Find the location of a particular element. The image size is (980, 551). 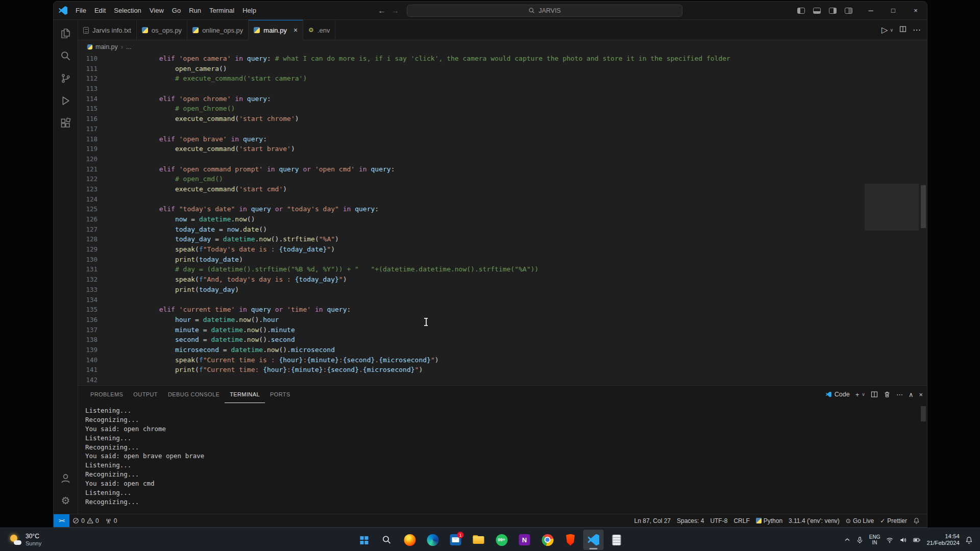

scrollbar-thumb is located at coordinates (923, 207).